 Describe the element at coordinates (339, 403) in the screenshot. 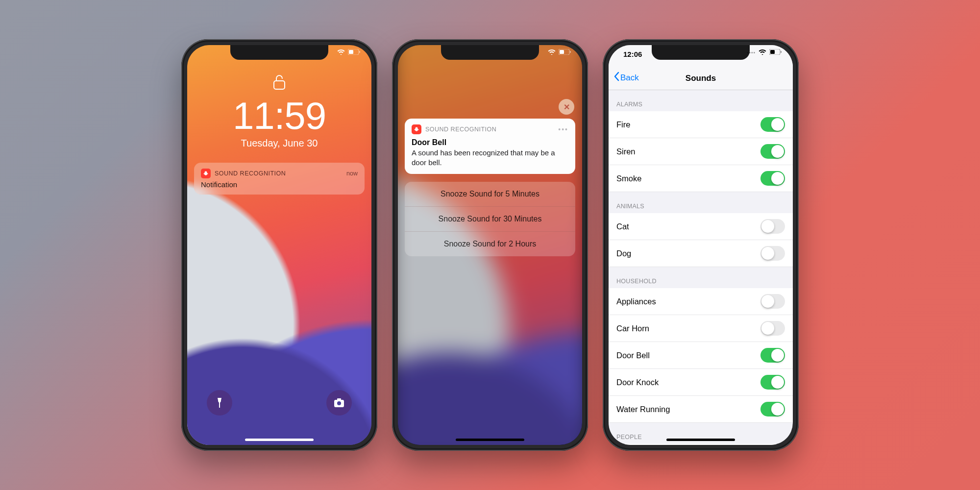

I see `camera-button` at that location.